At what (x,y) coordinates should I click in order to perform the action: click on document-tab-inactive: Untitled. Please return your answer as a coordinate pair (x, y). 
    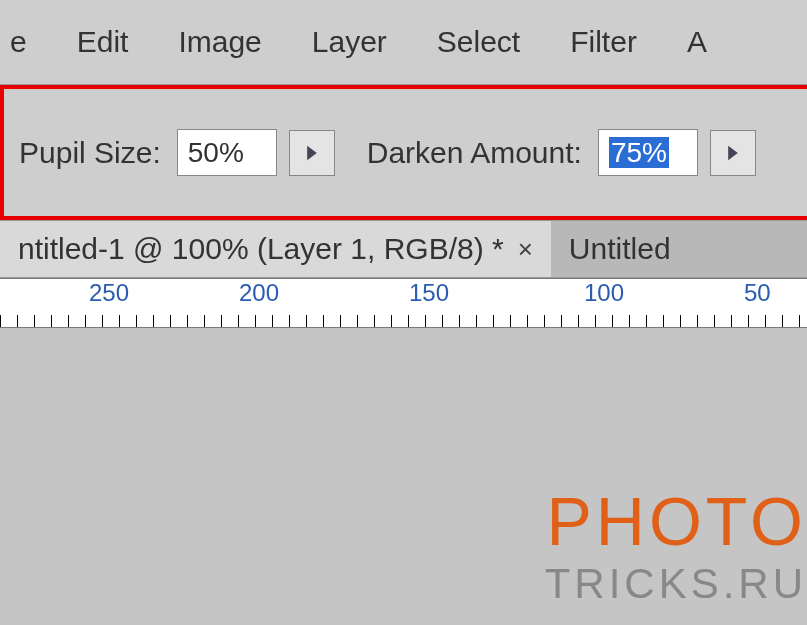
    Looking at the image, I should click on (620, 249).